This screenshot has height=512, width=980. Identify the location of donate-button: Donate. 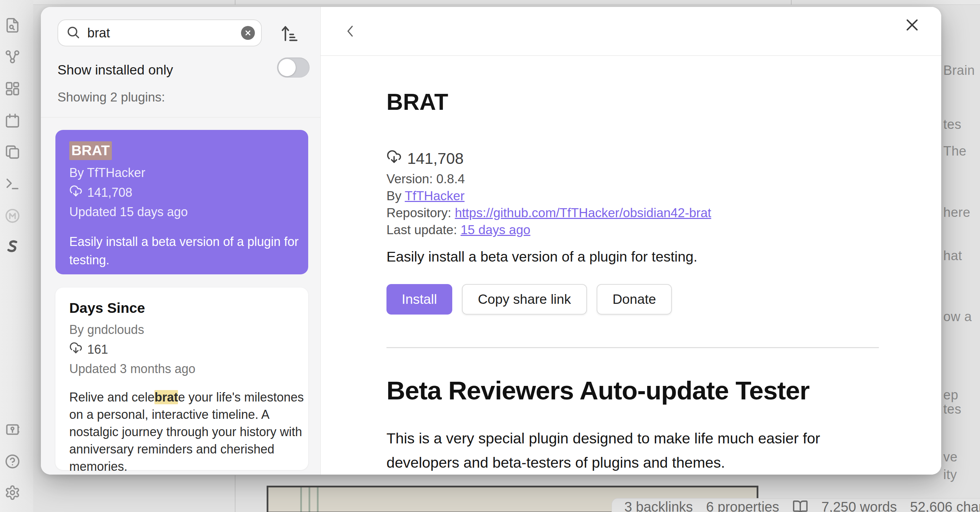
(635, 299).